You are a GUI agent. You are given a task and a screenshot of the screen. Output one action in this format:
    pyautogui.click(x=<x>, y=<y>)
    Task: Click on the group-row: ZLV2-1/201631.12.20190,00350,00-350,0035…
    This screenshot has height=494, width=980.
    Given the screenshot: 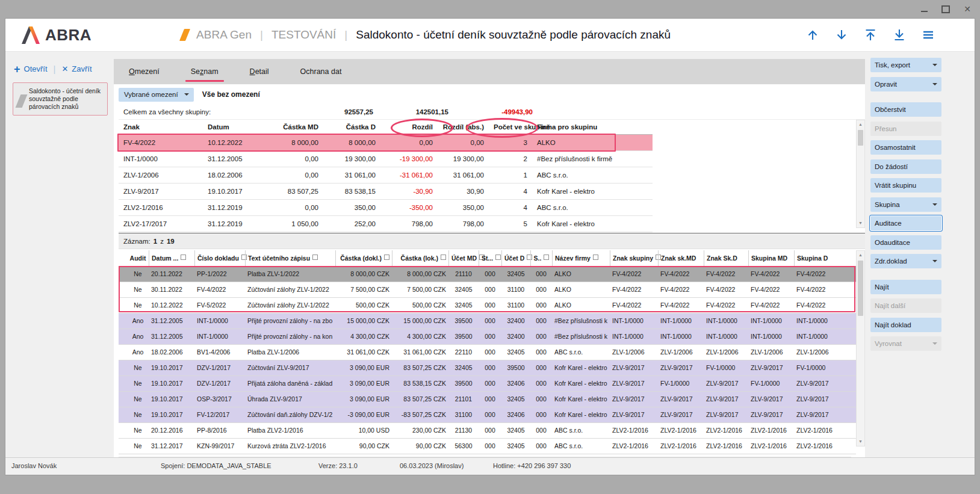 What is the action you would take?
    pyautogui.click(x=385, y=208)
    